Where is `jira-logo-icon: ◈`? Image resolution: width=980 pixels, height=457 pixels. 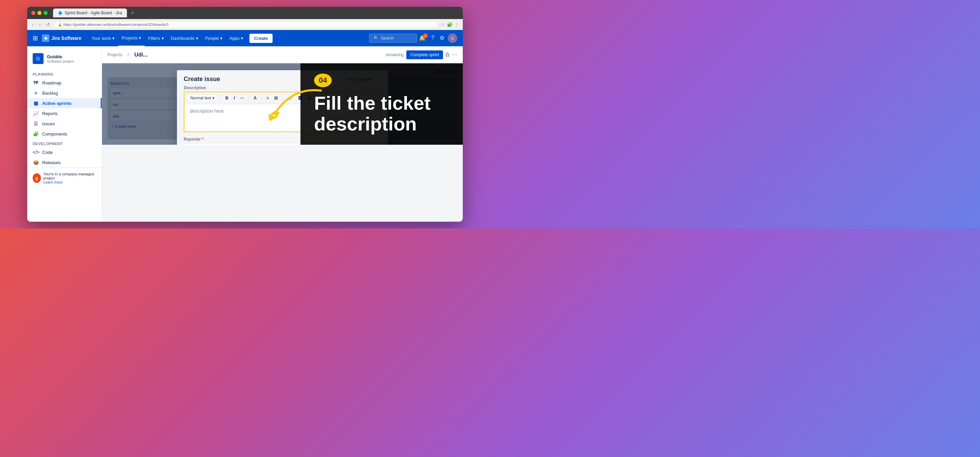 jira-logo-icon: ◈ is located at coordinates (46, 38).